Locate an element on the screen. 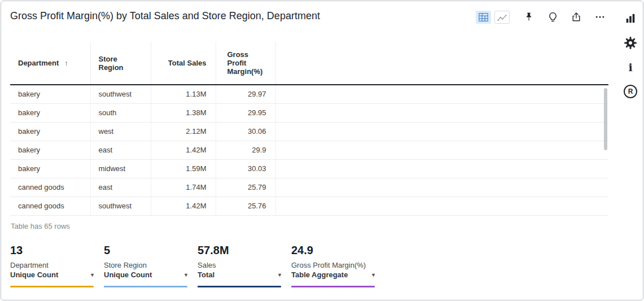  table-row: bakery midwest 1.59M 30.03 is located at coordinates (309, 168).